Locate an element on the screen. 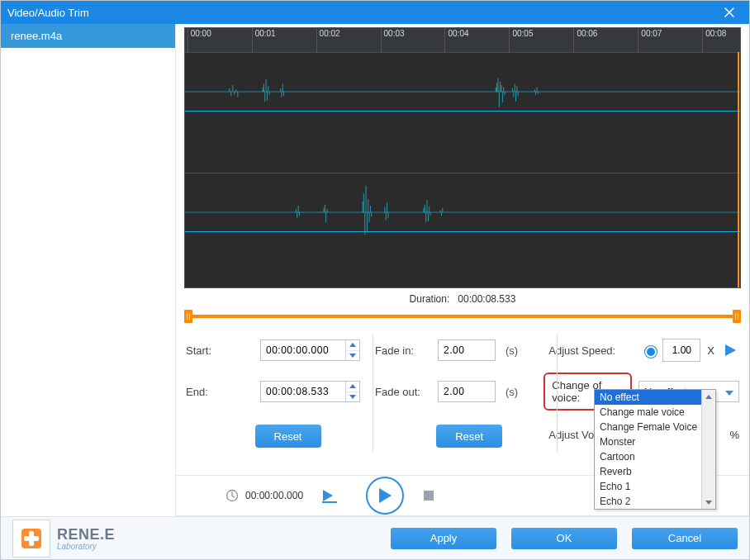 This screenshot has width=750, height=560. dropdown-scrollbar is located at coordinates (709, 449).